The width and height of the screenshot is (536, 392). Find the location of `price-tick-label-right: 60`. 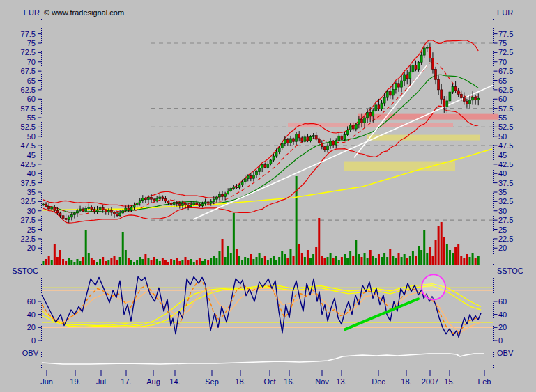

price-tick-label-right: 60 is located at coordinates (503, 99).